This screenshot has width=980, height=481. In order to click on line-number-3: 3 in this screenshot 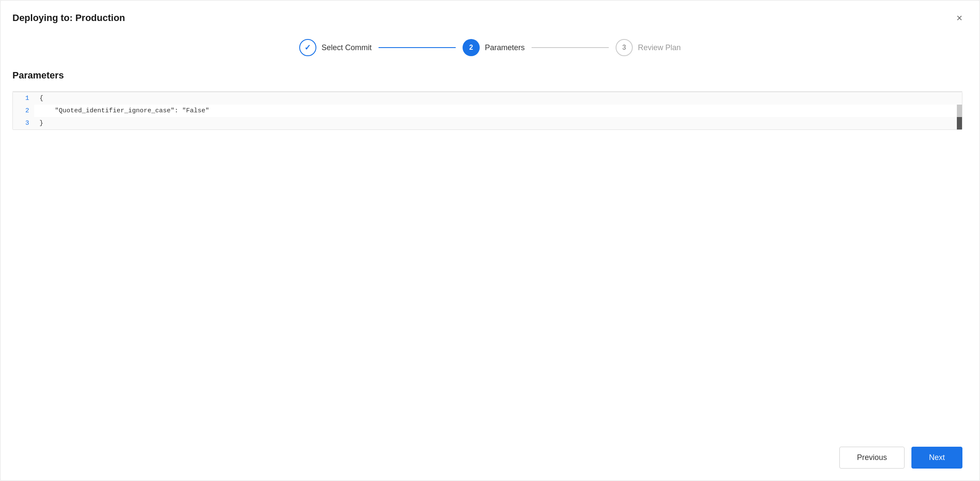, I will do `click(24, 123)`.